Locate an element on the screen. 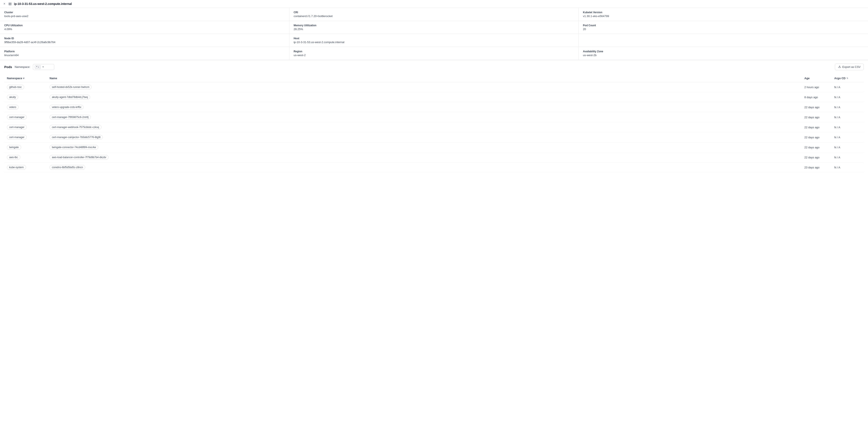  info-value: tools-prd-aws-usw2 is located at coordinates (145, 16).